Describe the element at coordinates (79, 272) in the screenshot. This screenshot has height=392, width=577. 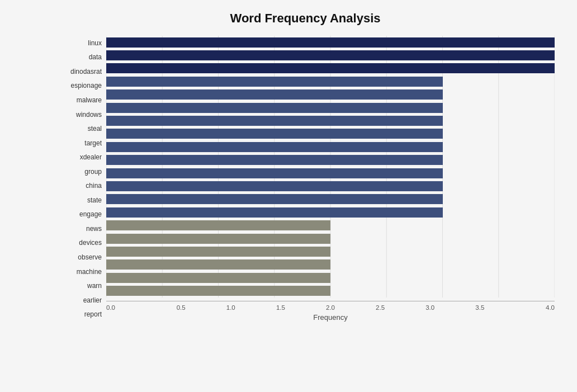
I see `y-label: machine` at that location.